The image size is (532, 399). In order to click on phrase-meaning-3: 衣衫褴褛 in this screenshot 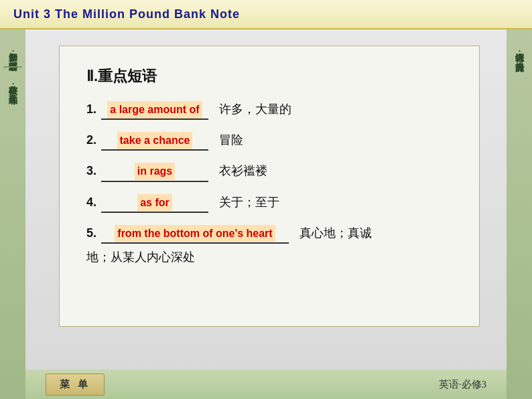, I will do `click(243, 171)`.